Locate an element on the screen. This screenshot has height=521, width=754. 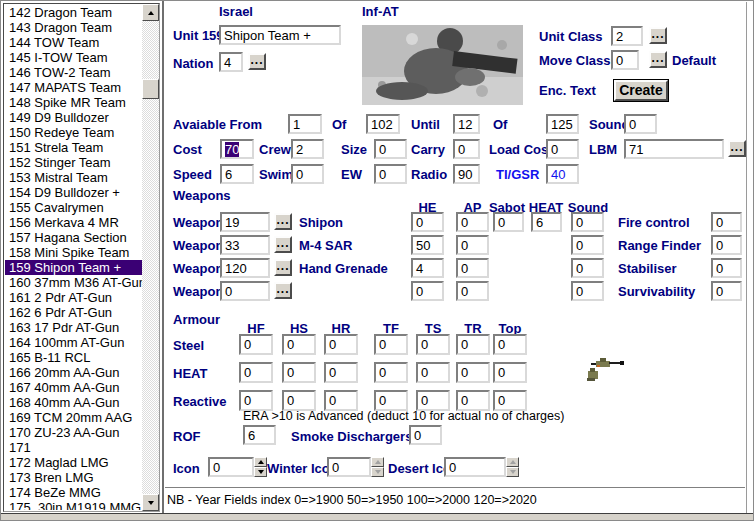
list-item: 171 is located at coordinates (74, 448).